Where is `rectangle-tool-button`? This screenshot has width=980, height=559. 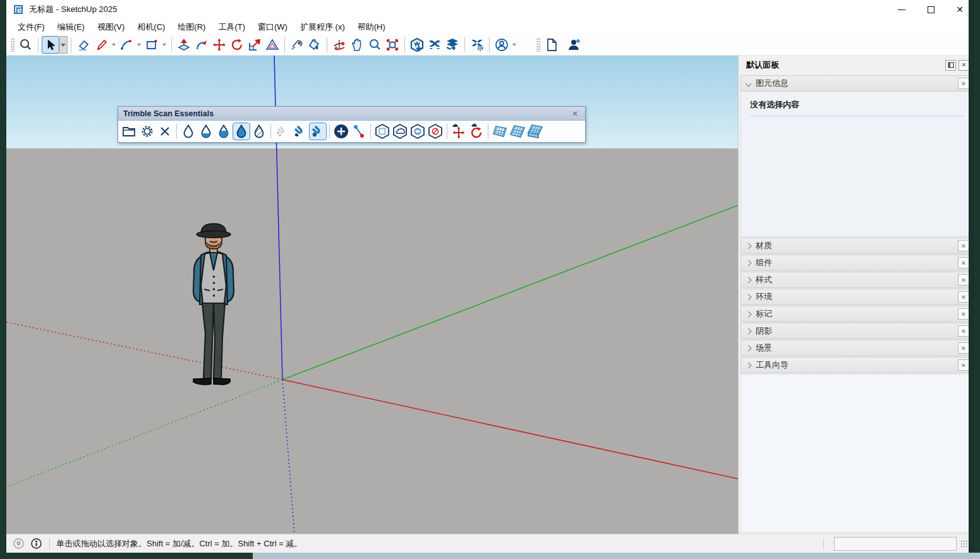
rectangle-tool-button is located at coordinates (152, 45).